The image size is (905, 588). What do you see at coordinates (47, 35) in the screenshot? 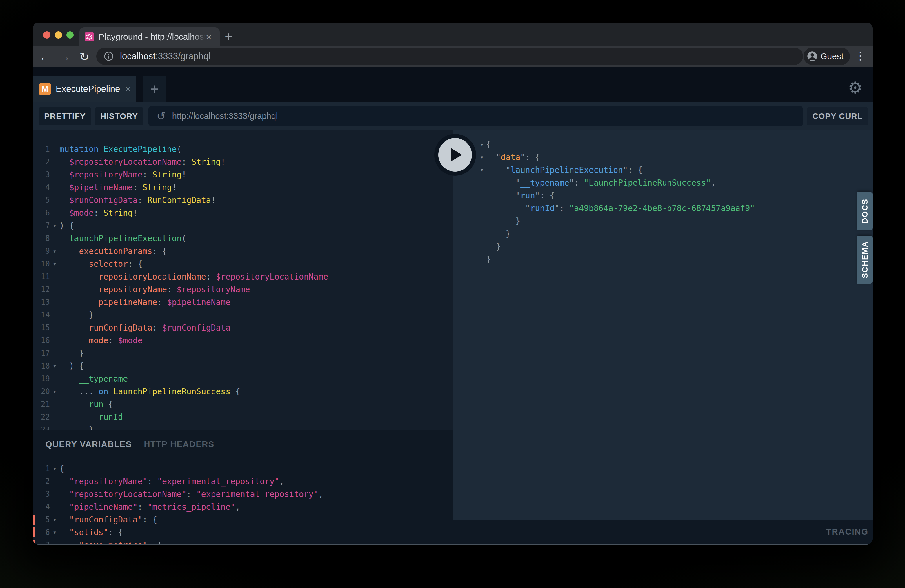
I see `traffic-close-button` at bounding box center [47, 35].